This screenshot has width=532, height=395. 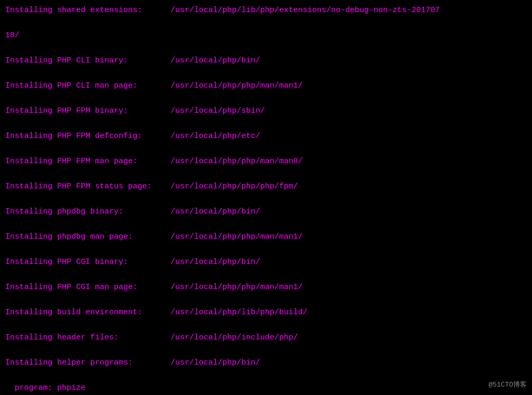 What do you see at coordinates (266, 388) in the screenshot?
I see `terminal-line: program: phpize` at bounding box center [266, 388].